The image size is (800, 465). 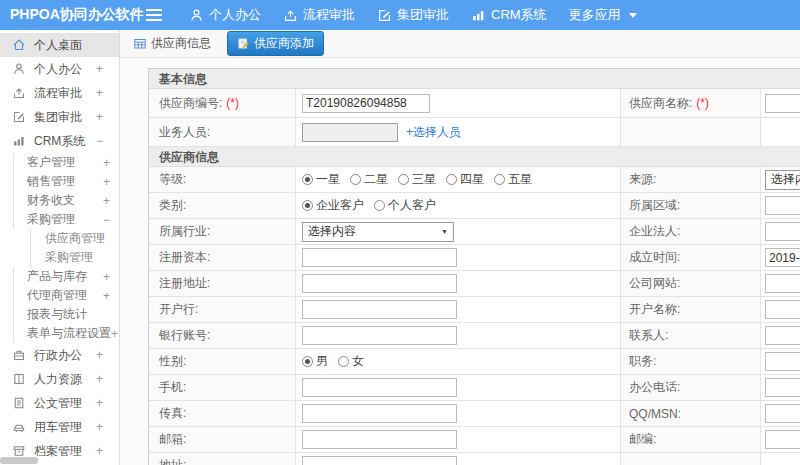 I want to click on topbar-nav-crm-system: CRM系统, so click(x=509, y=15).